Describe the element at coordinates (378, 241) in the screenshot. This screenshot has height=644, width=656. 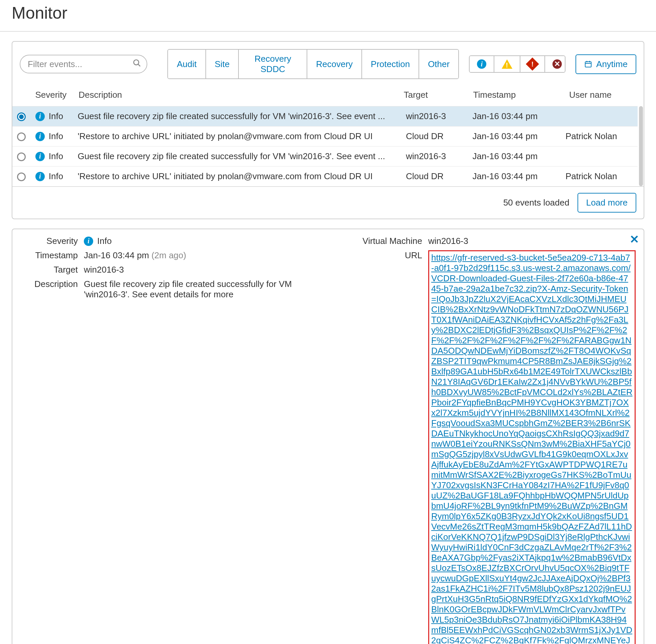
I see `label-virtual-machine: Virtual Machine` at that location.